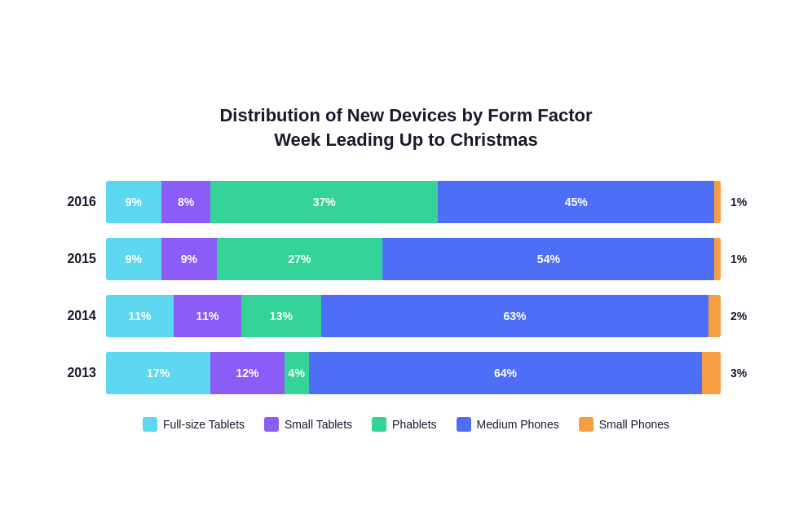 This screenshot has height=527, width=812. Describe the element at coordinates (300, 259) in the screenshot. I see `bar-segment-phablets: 27%` at that location.